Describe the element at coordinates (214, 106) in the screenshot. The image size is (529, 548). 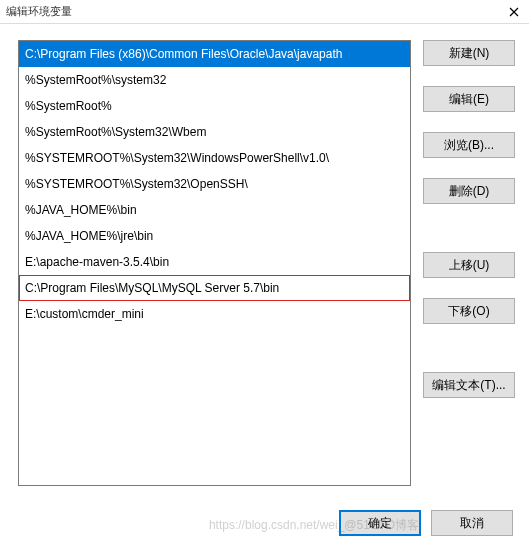
I see `list-item: %SystemRoot%` at that location.